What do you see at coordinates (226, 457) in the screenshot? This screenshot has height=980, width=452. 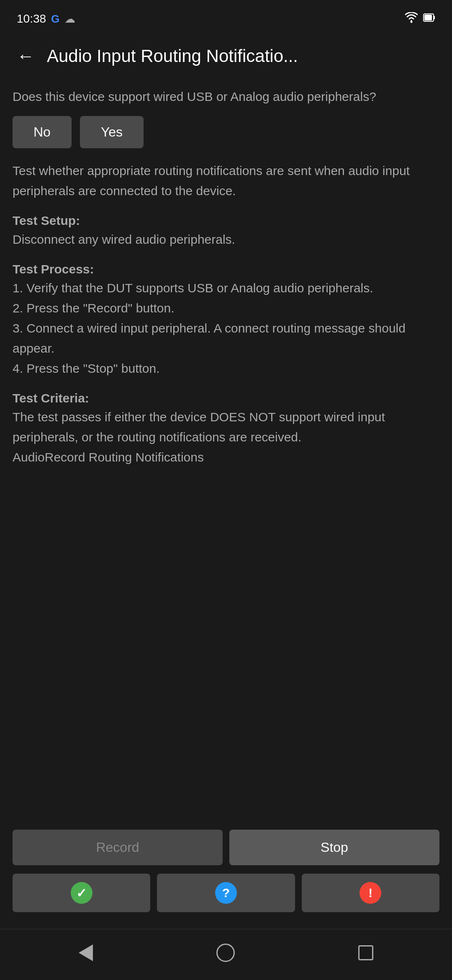 I see `test-criteria-footer: AudioRecord Routing Notifications` at bounding box center [226, 457].